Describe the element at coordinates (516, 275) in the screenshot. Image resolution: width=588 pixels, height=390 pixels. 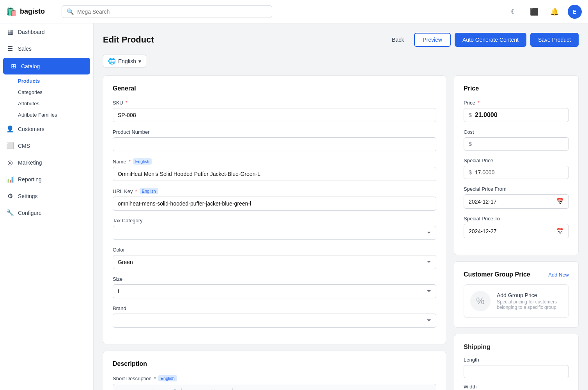
I see `customer-group-header: Customer Group Price Add New` at that location.